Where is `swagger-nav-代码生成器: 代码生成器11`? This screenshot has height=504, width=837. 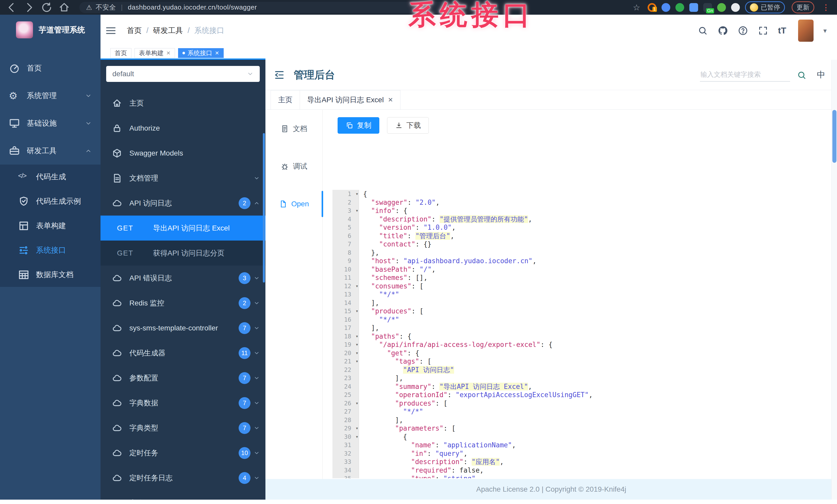 swagger-nav-代码生成器: 代码生成器11 is located at coordinates (183, 353).